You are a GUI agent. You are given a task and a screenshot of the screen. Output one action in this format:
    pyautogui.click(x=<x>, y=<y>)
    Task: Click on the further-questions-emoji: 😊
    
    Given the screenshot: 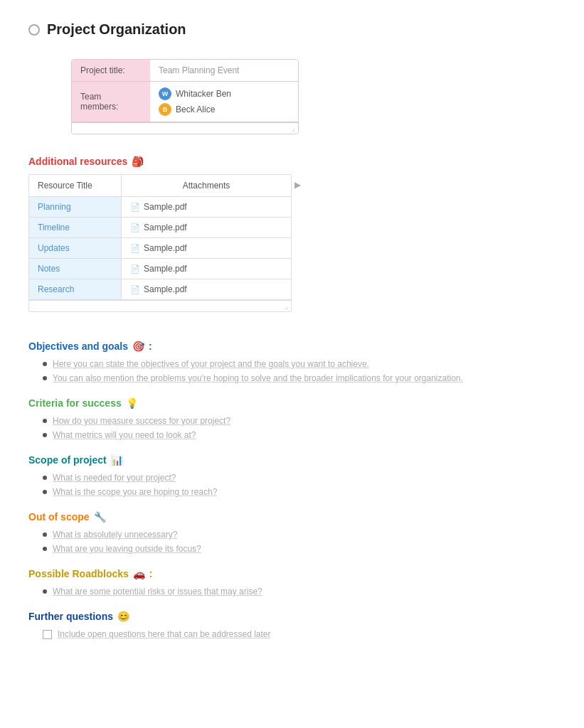 What is the action you would take?
    pyautogui.click(x=124, y=616)
    